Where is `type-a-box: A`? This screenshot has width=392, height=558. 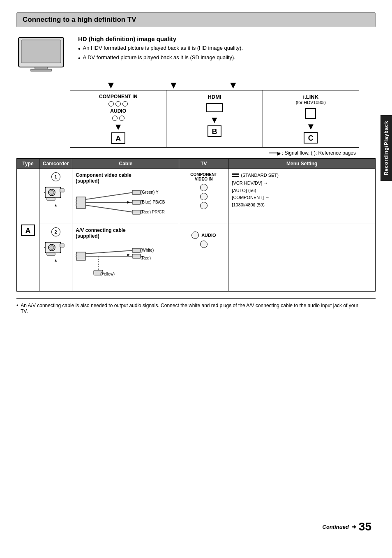
type-a-box: A is located at coordinates (28, 230).